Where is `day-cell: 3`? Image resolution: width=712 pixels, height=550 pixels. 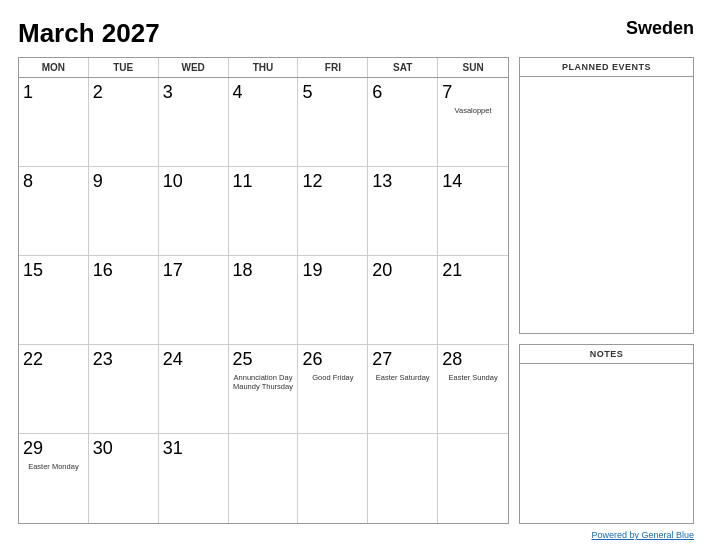
day-cell: 3 is located at coordinates (194, 122).